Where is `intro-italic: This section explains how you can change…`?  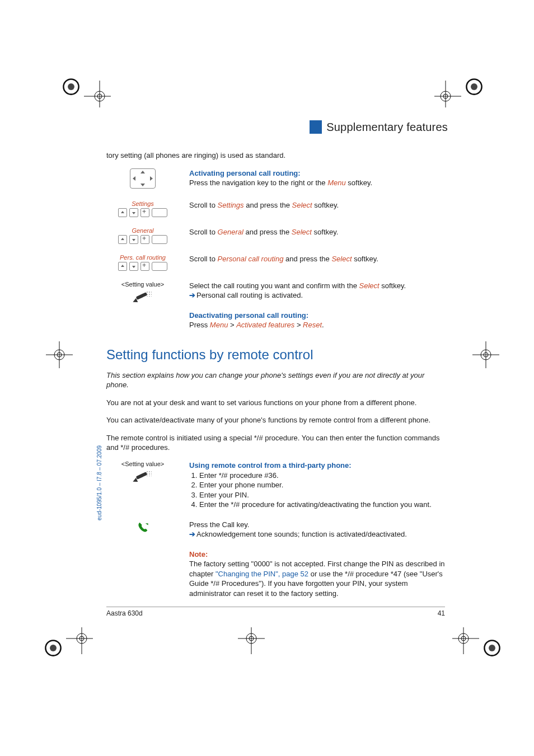 intro-italic: This section explains how you can change… is located at coordinates (277, 381).